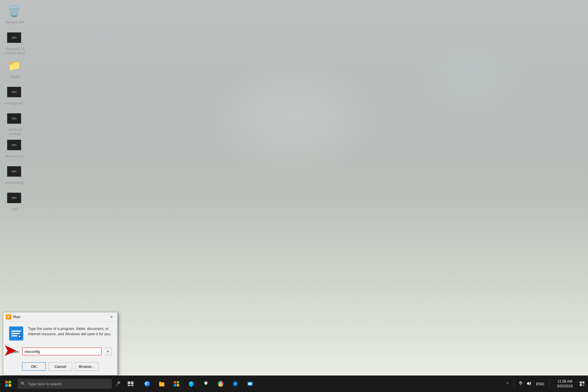  Describe the element at coordinates (34, 366) in the screenshot. I see `run-dialog-ok-button: OK` at that location.